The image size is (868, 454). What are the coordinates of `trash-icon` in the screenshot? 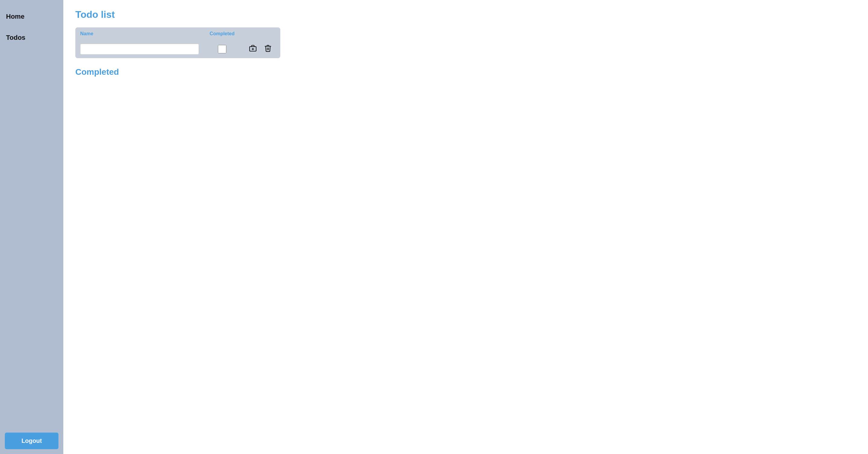 It's located at (268, 48).